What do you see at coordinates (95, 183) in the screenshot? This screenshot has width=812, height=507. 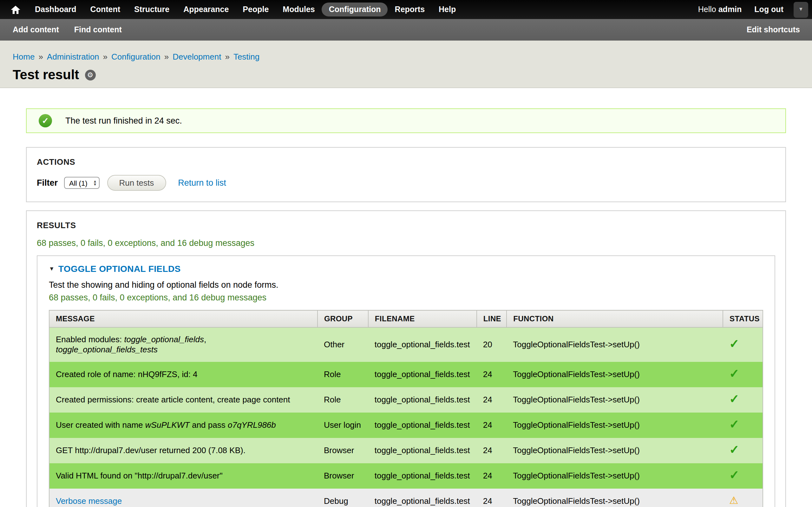 I see `select-arrows-icon: ▲ ▼` at bounding box center [95, 183].